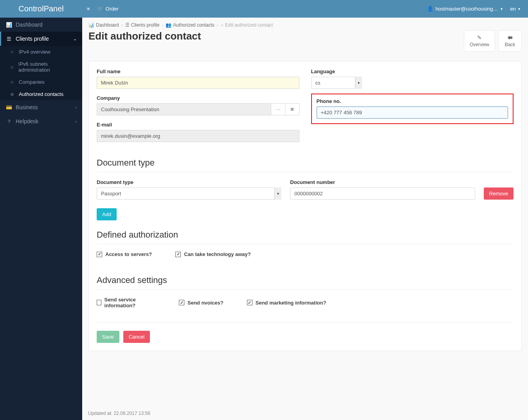 The width and height of the screenshot is (528, 420). Describe the element at coordinates (41, 25) in the screenshot. I see `sidebar-item-dashboard: 📊 Dashboard` at that location.